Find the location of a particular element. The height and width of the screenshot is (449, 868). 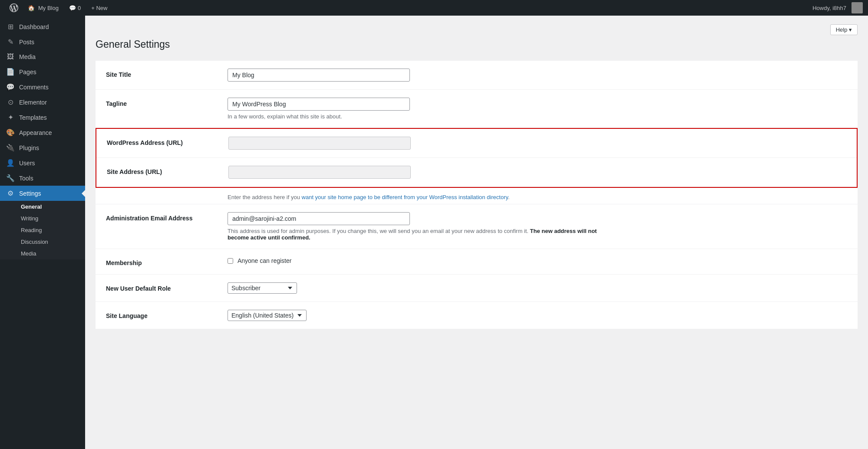

users-icon: 👤 is located at coordinates (10, 163).